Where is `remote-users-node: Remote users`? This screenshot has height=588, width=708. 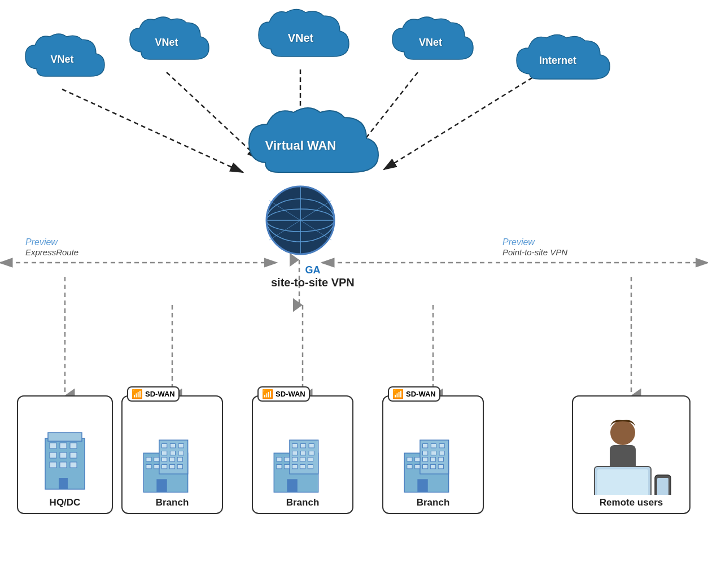
remote-users-node: Remote users is located at coordinates (631, 455).